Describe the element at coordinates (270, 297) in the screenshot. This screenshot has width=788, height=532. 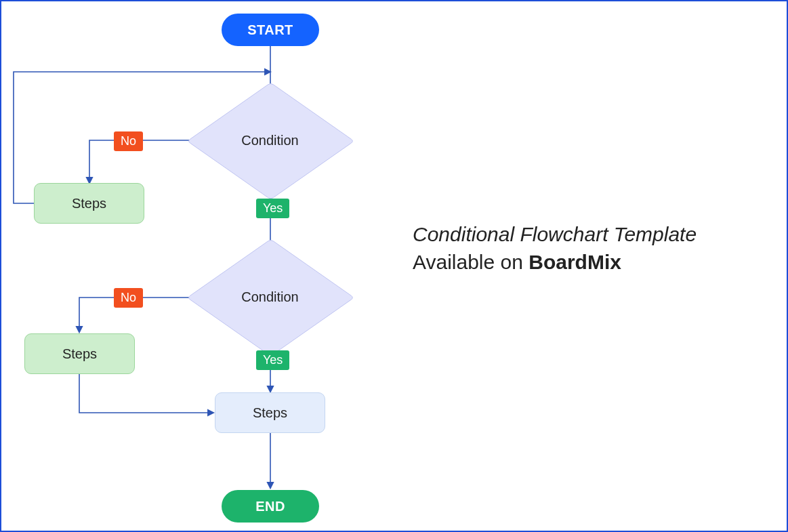
I see `condition-2-label-wrap: Condition` at that location.